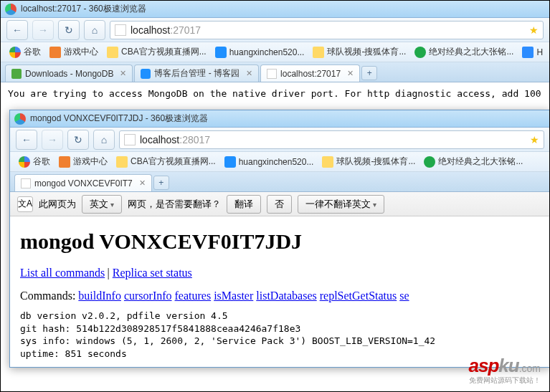 Image resolution: width=550 pixels, height=392 pixels. Describe the element at coordinates (280, 119) in the screenshot. I see `inner-titlebar: mongod VONXCEVF0IT7JDJ - 360极速浏览器` at that location.